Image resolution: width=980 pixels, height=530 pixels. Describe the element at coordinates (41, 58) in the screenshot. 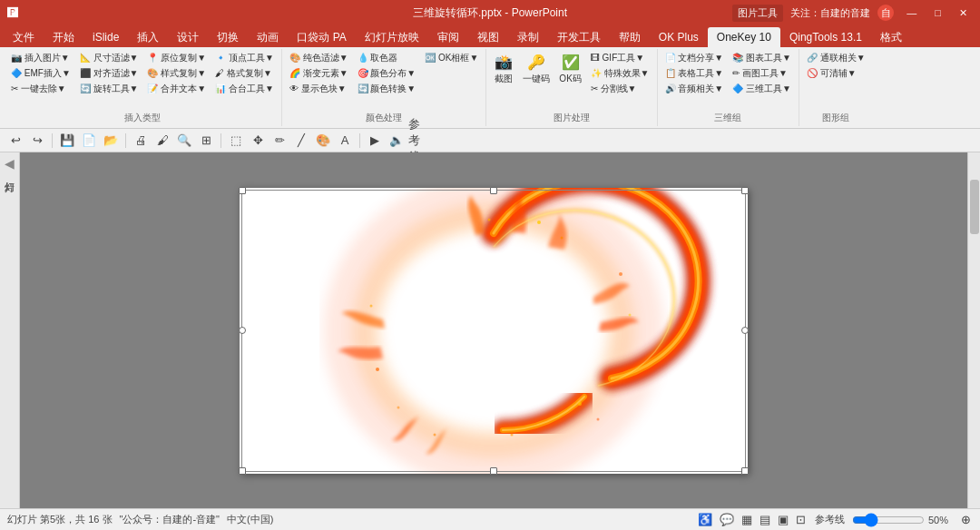

I see `btn-insert-image: 📷 插入图片▼` at that location.